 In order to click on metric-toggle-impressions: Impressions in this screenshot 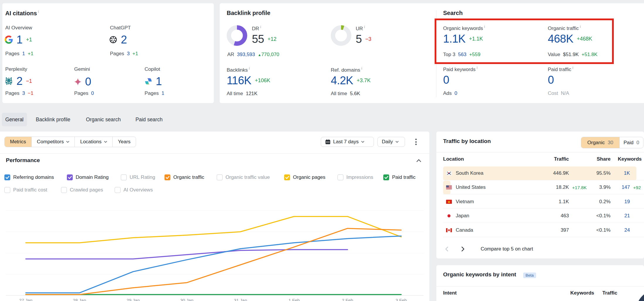, I will do `click(355, 177)`.